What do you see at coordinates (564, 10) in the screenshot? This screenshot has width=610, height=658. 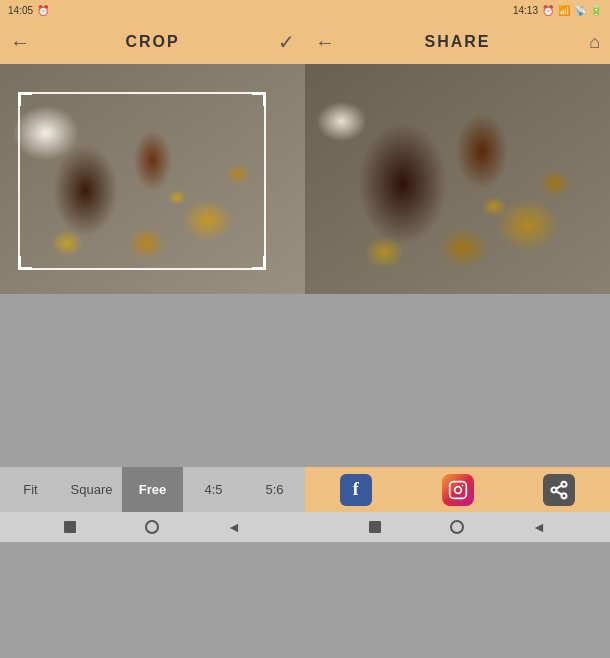 I see `signal-icon: 📶` at bounding box center [564, 10].